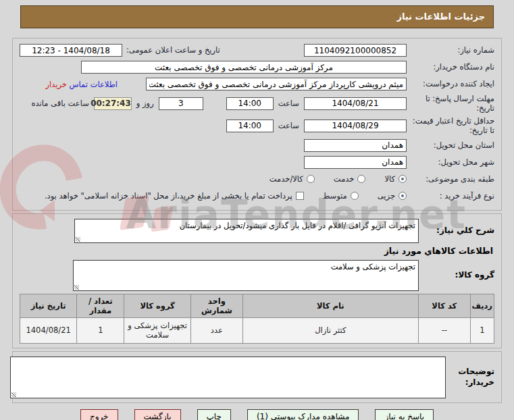  What do you see at coordinates (451, 50) in the screenshot?
I see `need-number-label: شماره نیاز:` at bounding box center [451, 50].